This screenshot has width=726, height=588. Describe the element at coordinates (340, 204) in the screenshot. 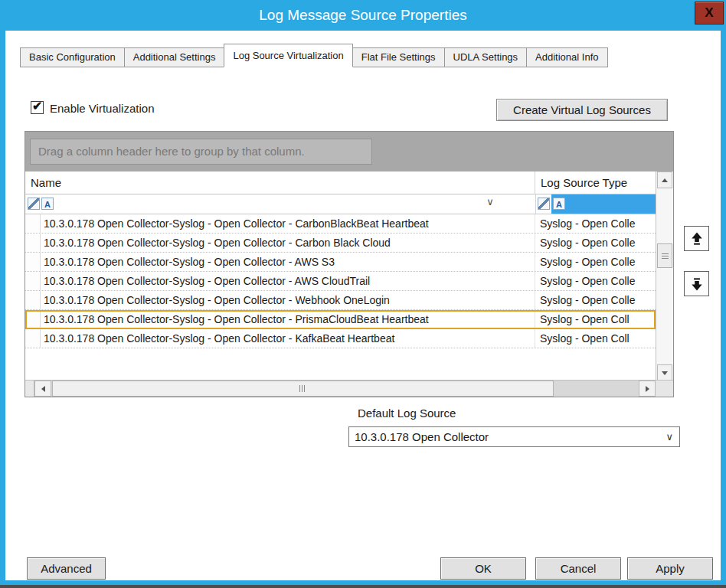

I see `auto-filter-row: A ∨ A` at that location.